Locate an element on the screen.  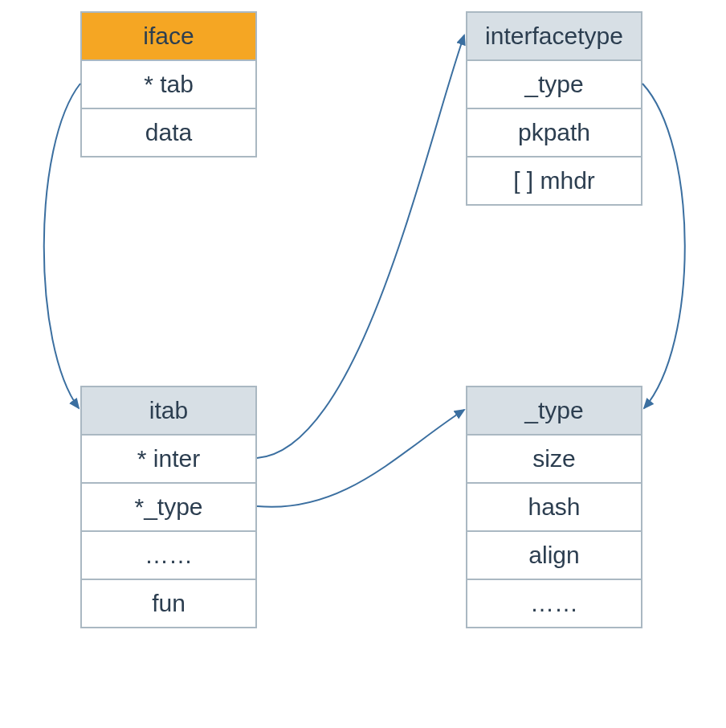
box-itab-header: itab is located at coordinates (169, 411).